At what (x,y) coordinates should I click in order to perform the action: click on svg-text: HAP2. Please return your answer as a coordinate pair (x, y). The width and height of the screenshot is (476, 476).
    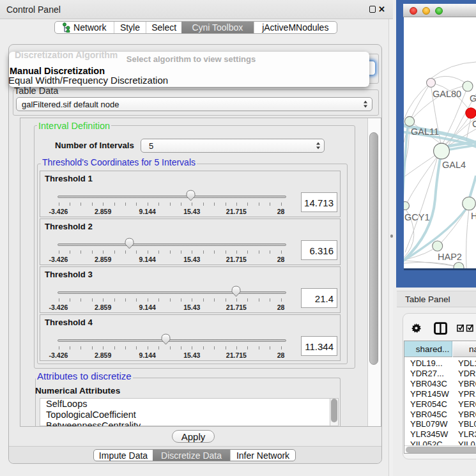
    Looking at the image, I should click on (450, 257).